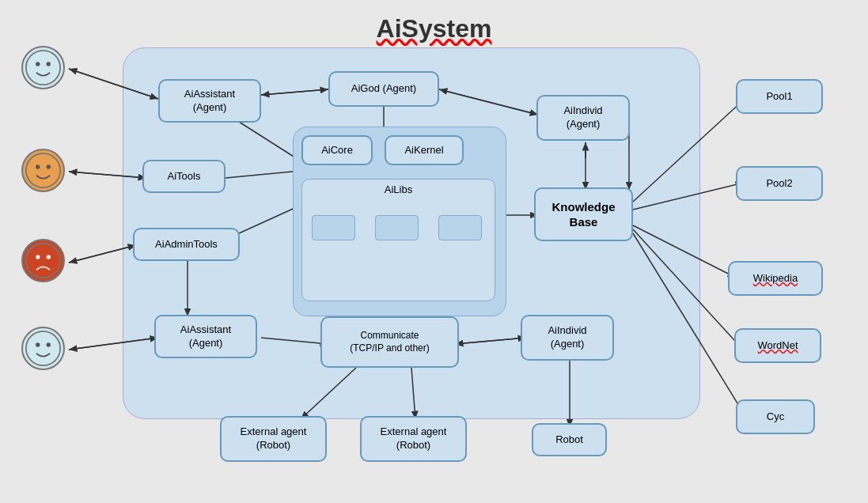 The height and width of the screenshot is (503, 868). I want to click on ai-god-node: AiGod (Agent), so click(384, 89).